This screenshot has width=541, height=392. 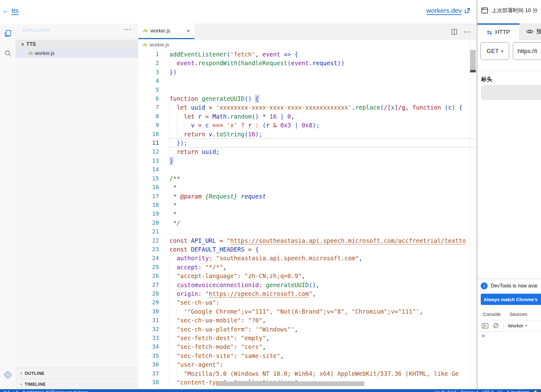 I want to click on line-number: 9, so click(x=154, y=125).